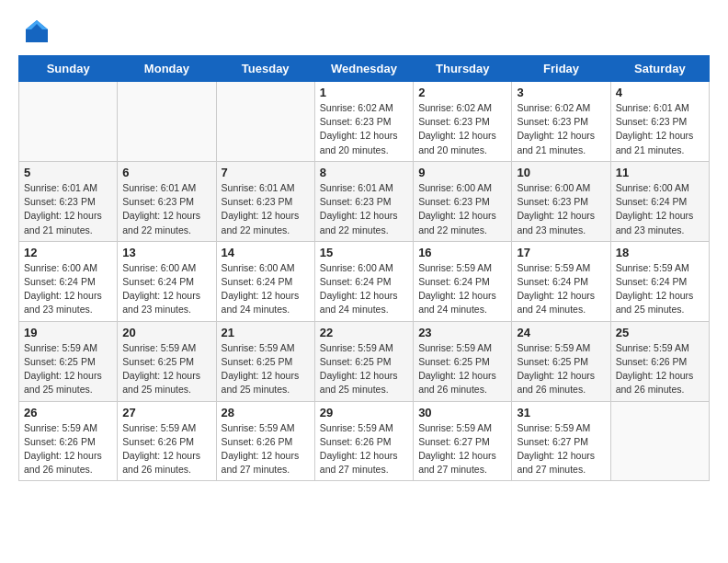 The height and width of the screenshot is (563, 728). Describe the element at coordinates (167, 201) in the screenshot. I see `calendar-day-cell: 6Sunrise: 6:01 AM Sunset: 6:23 PM Daylig…` at that location.